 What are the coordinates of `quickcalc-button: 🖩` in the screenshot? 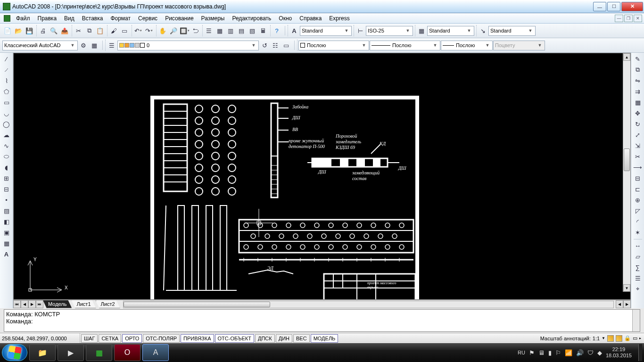 It's located at (263, 31).